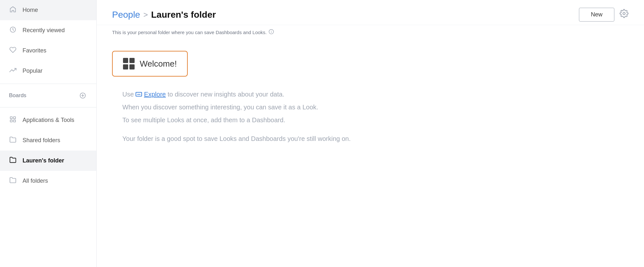 The height and width of the screenshot is (267, 644). Describe the element at coordinates (48, 51) in the screenshot. I see `sidebar-item-favorites: Favorites` at that location.